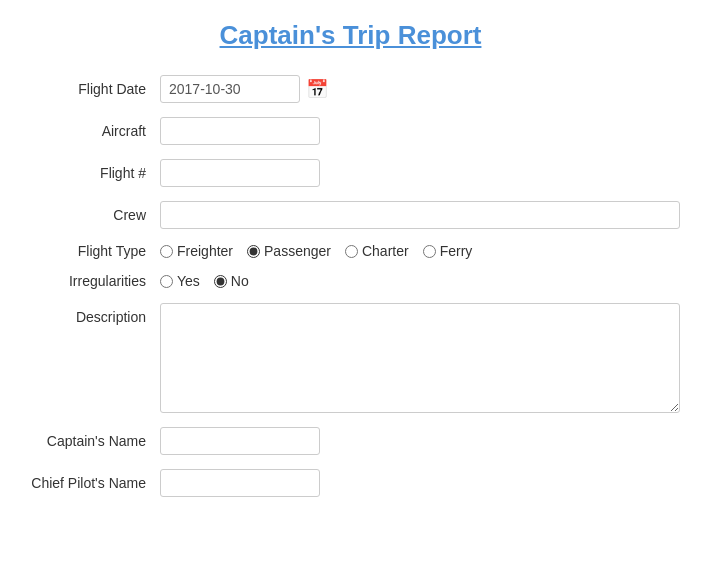 The height and width of the screenshot is (581, 701). Describe the element at coordinates (240, 173) in the screenshot. I see `flight-number-input` at that location.